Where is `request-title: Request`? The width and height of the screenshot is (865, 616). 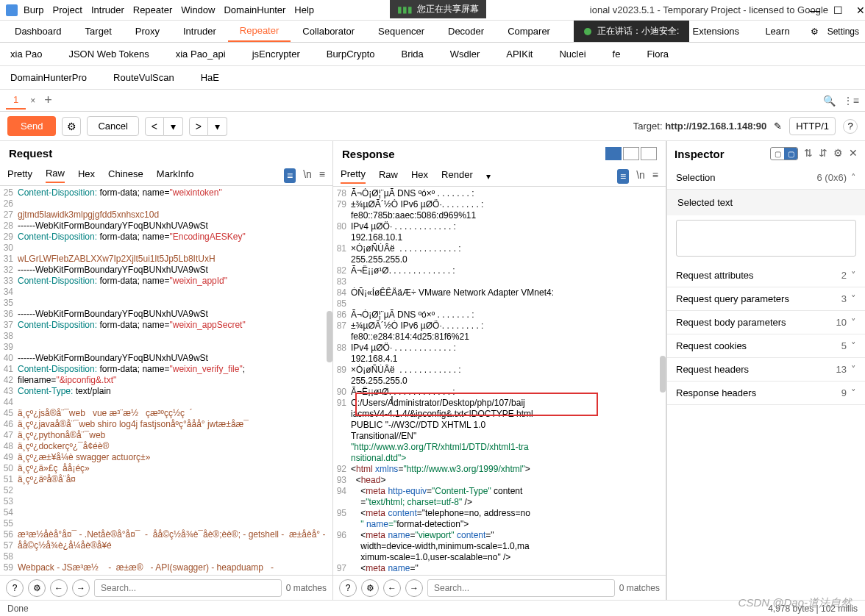
request-title: Request is located at coordinates (31, 153).